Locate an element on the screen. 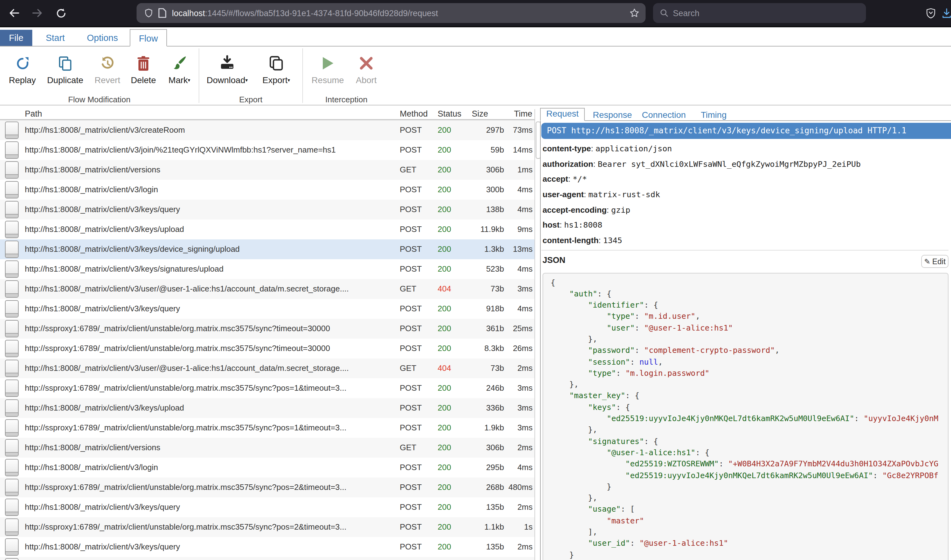 This screenshot has height=560, width=951. revert-button: Revert is located at coordinates (107, 69).